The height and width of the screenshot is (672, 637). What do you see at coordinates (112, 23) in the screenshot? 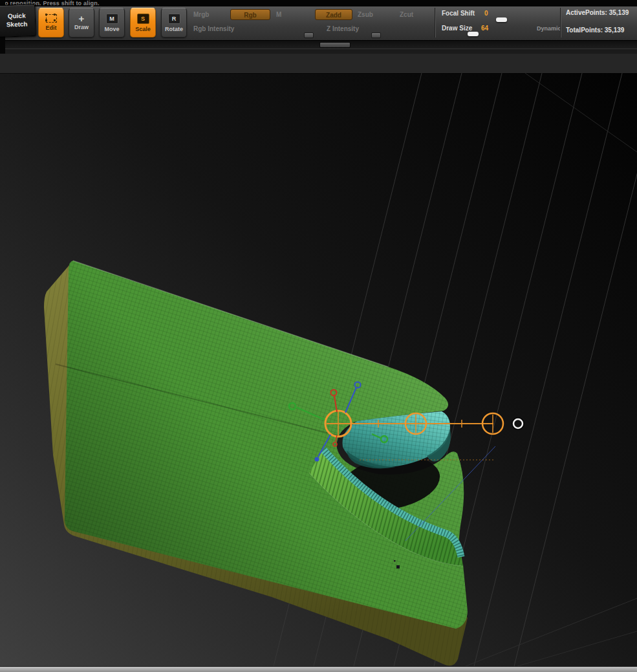
I see `move-button: M Move` at bounding box center [112, 23].